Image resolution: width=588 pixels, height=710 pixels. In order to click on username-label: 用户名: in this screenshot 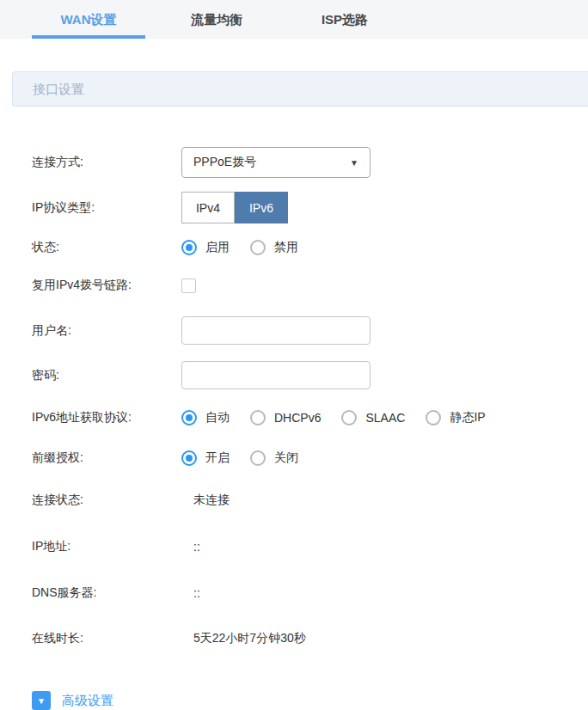, I will do `click(107, 331)`.